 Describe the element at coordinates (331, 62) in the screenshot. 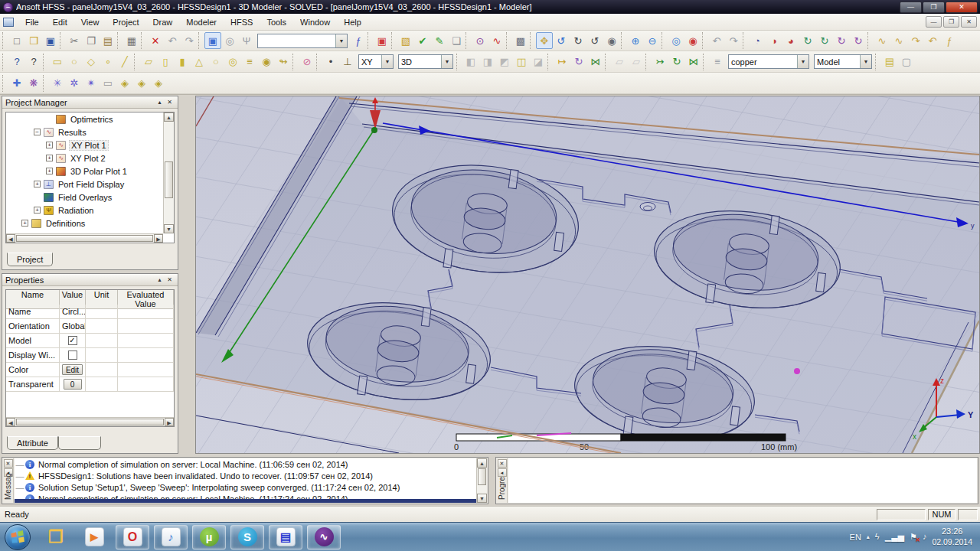

I see `draw-point-icon-button: •` at that location.